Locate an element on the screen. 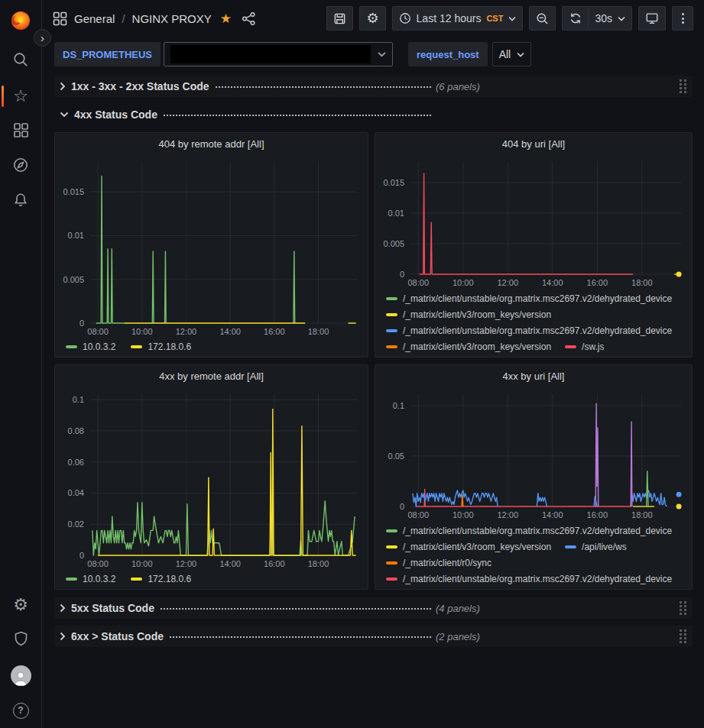 Image resolution: width=704 pixels, height=728 pixels. kebab-icon is located at coordinates (683, 18).